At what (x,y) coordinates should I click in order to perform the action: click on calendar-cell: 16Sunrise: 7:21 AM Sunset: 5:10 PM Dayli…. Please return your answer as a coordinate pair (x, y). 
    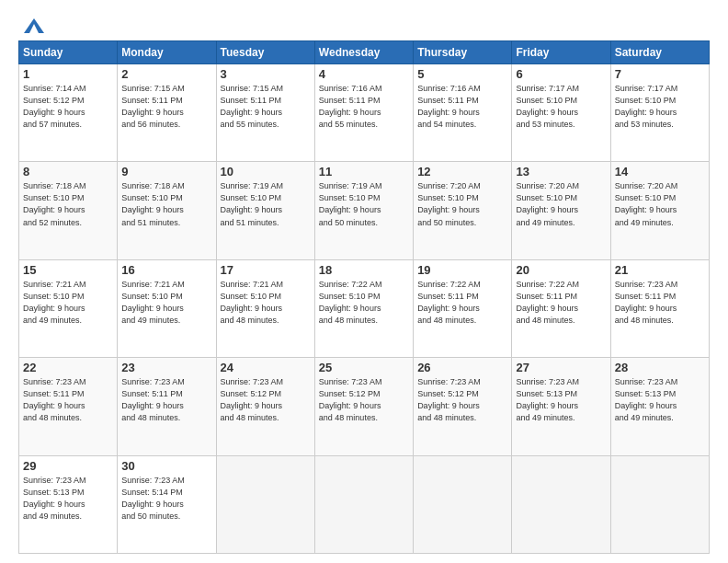
    Looking at the image, I should click on (167, 308).